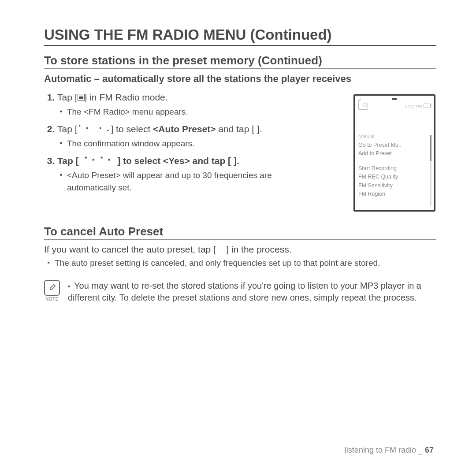 Image resolution: width=476 pixels, height=476 pixels. Describe the element at coordinates (240, 292) in the screenshot. I see `note-block: NOTE ■You may want to re-set the stored …` at that location.